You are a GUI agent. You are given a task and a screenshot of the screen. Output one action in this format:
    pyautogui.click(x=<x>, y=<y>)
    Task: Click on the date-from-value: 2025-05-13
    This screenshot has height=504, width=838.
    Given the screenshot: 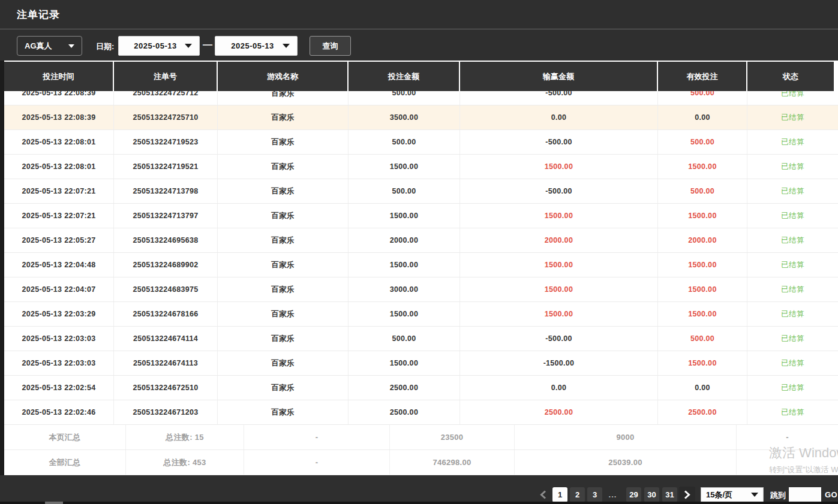 What is the action you would take?
    pyautogui.click(x=155, y=46)
    